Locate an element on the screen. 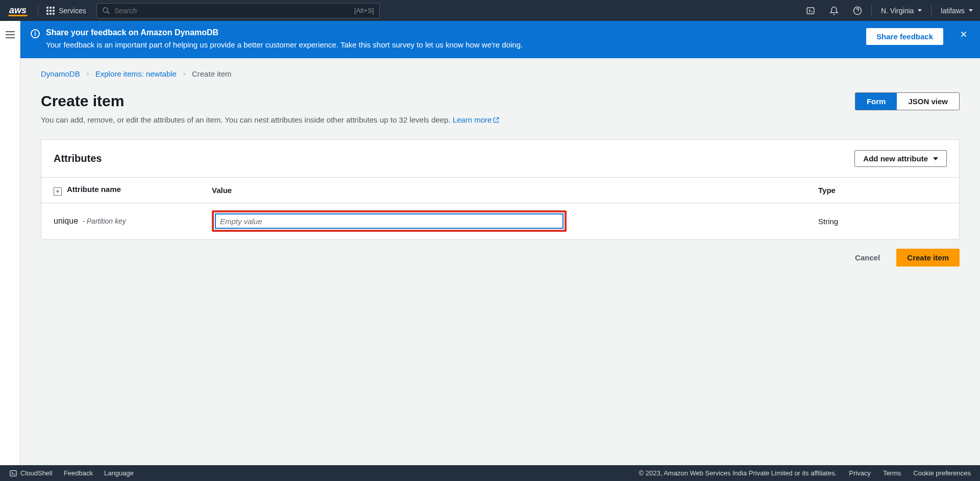 Image resolution: width=980 pixels, height=481 pixels. cloudshell-button: CloudShell is located at coordinates (31, 473).